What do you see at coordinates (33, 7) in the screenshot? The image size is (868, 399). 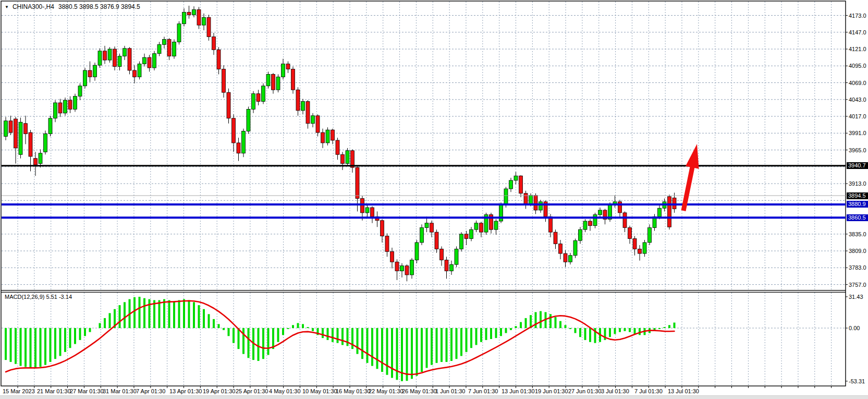 I see `symbol-period-label: CHINA300-,H4` at bounding box center [33, 7].